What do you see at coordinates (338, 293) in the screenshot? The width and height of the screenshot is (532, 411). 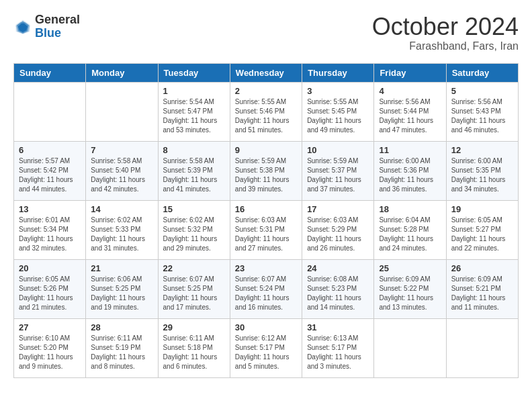 I see `day-info: Sunrise: 6:08 AMSunset: 5:23 PMDaylight:…` at bounding box center [338, 293].